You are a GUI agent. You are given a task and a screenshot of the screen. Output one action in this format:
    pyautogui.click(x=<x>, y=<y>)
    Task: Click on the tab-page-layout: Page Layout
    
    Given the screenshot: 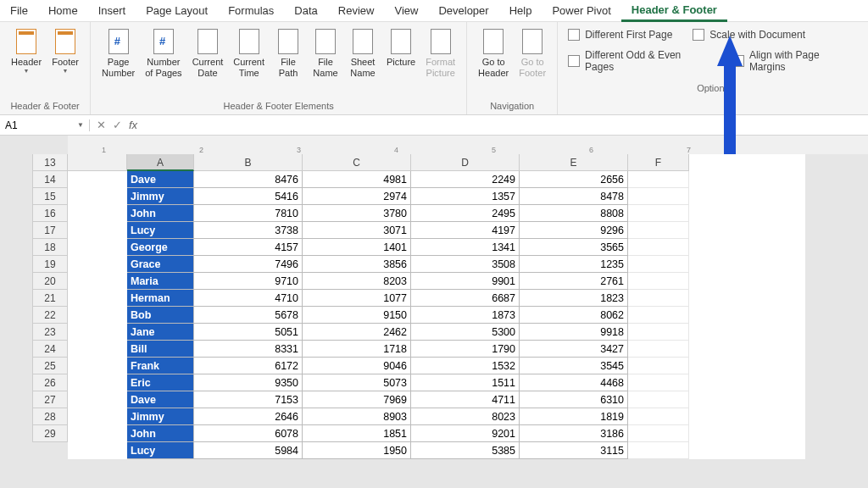 What is the action you would take?
    pyautogui.click(x=176, y=10)
    